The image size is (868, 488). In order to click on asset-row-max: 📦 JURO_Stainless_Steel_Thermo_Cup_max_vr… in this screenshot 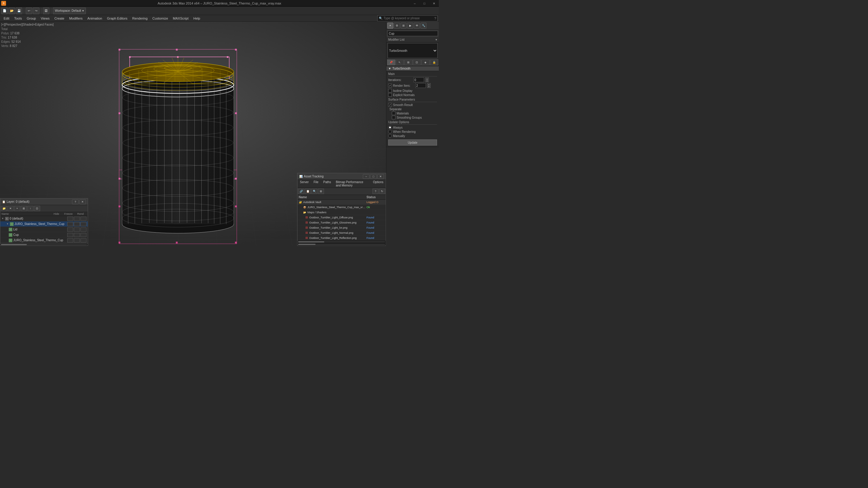, I will do `click(342, 207)`.